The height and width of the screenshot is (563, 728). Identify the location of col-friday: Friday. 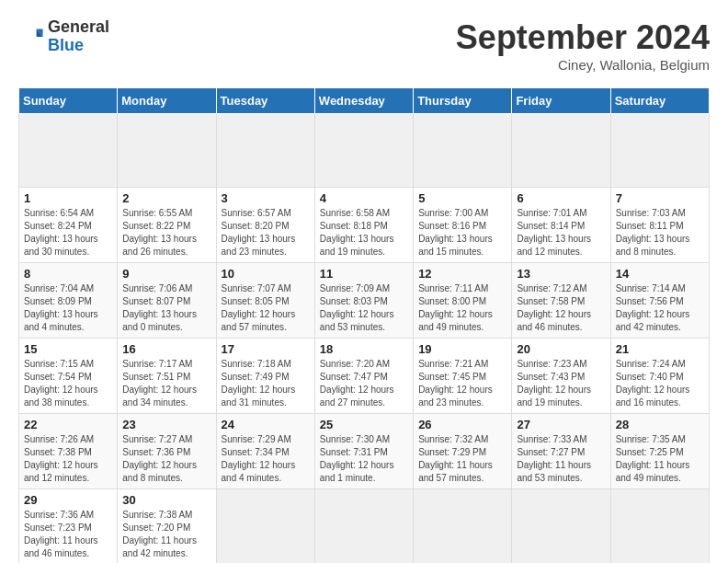
(561, 101).